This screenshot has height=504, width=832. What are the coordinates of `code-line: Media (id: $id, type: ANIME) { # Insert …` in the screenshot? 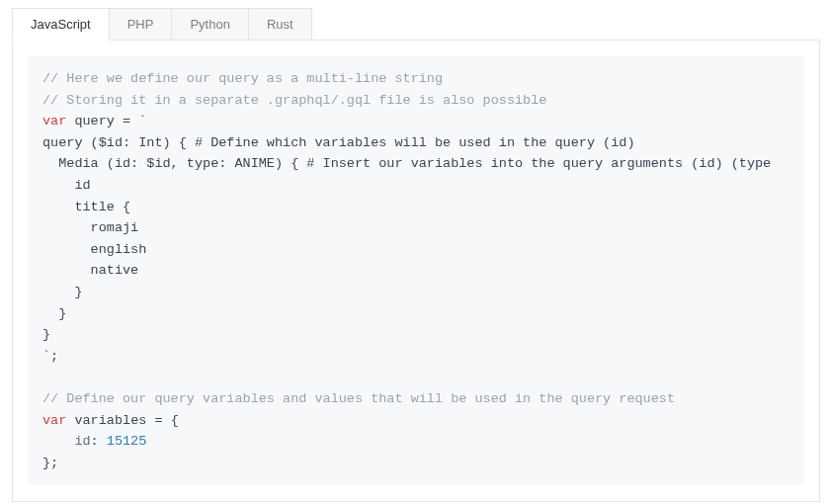 It's located at (407, 164).